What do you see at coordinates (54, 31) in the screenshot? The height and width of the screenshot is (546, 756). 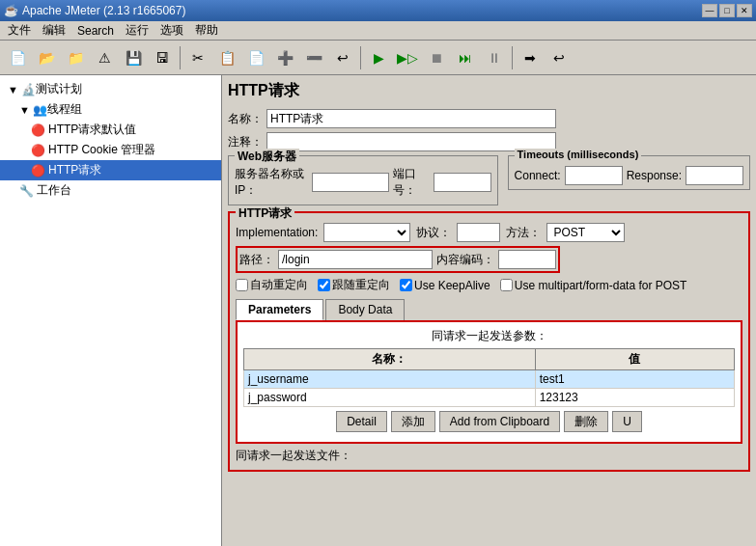 I see `menu-edit: 编辑` at bounding box center [54, 31].